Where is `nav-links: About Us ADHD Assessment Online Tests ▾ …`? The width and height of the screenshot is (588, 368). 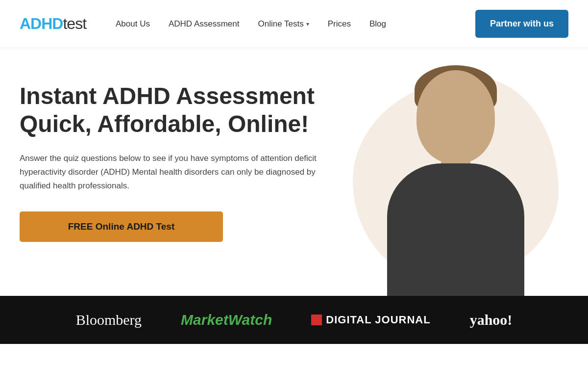
nav-links: About Us ADHD Assessment Online Tests ▾ … is located at coordinates (295, 24).